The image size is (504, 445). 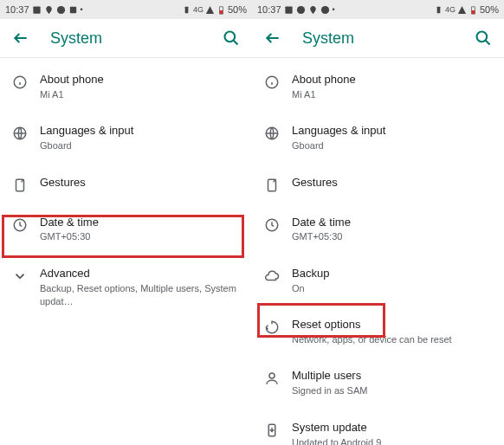 What do you see at coordinates (378, 281) in the screenshot?
I see `backup-item: Backup On` at bounding box center [378, 281].